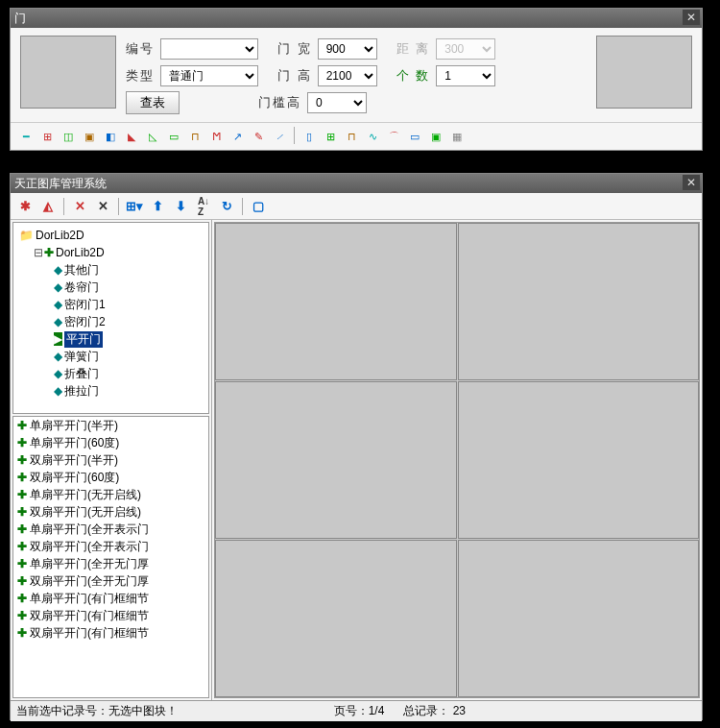 The width and height of the screenshot is (720, 728). Describe the element at coordinates (111, 495) in the screenshot. I see `list-item: ✚单扇平开门(无开启线)` at that location.